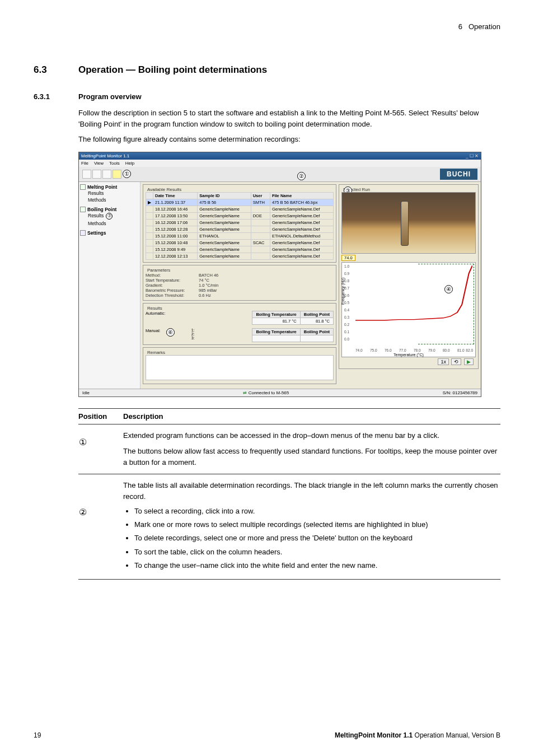  What do you see at coordinates (240, 209) in the screenshot?
I see `table-row: 18.12.2008 16:46GenericSampleNameGeneric…` at bounding box center [240, 209].